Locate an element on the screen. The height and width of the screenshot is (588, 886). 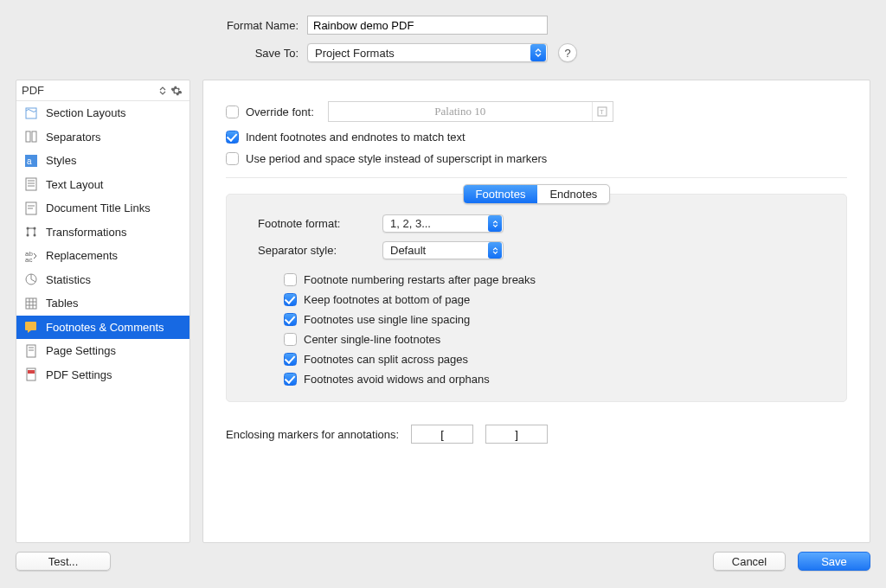
format-name-label: Format Name: is located at coordinates (154, 26).